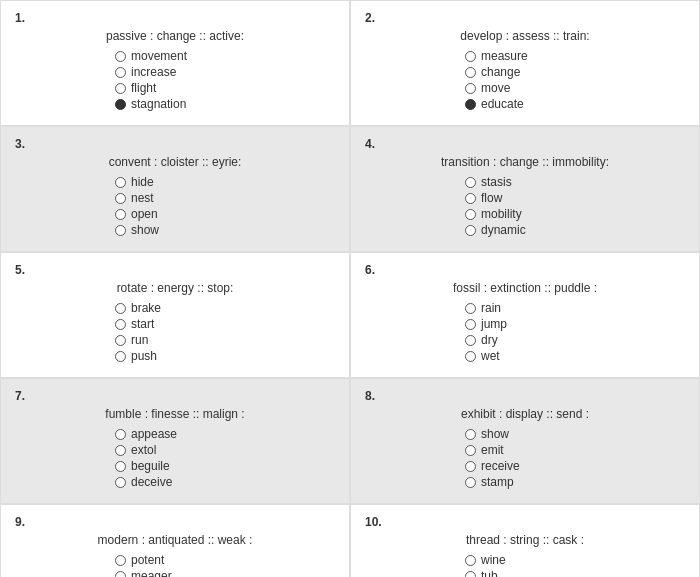 The height and width of the screenshot is (577, 700). Describe the element at coordinates (175, 450) in the screenshot. I see `option-7-2: extol` at that location.